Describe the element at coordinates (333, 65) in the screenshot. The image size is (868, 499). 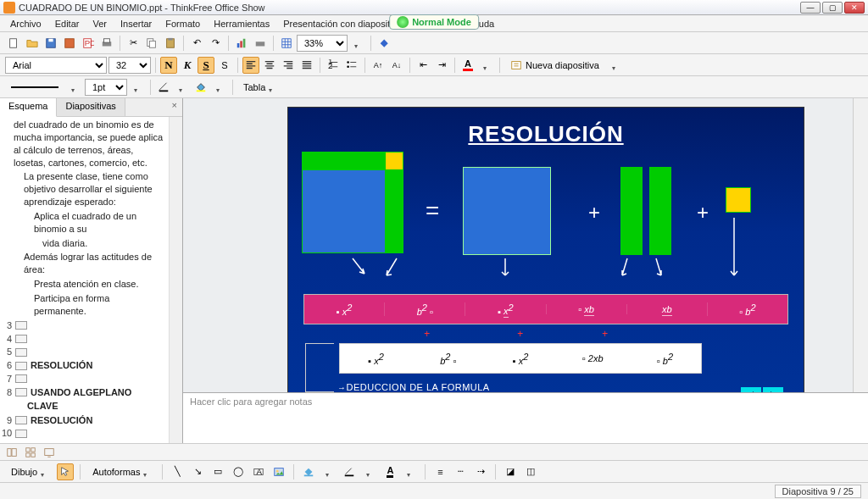
I see `numbered-list-button: 12` at that location.